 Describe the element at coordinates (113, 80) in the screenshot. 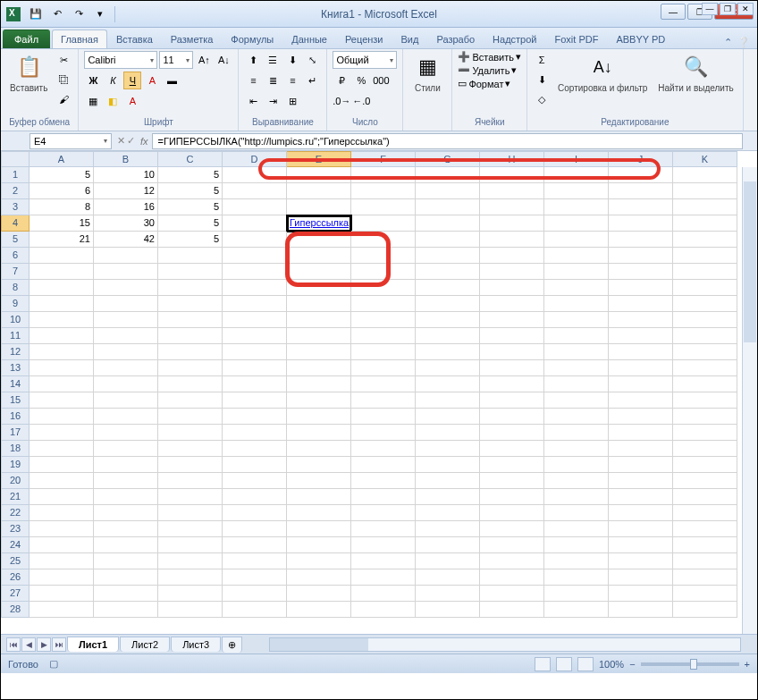

I see `italic-button: К` at that location.